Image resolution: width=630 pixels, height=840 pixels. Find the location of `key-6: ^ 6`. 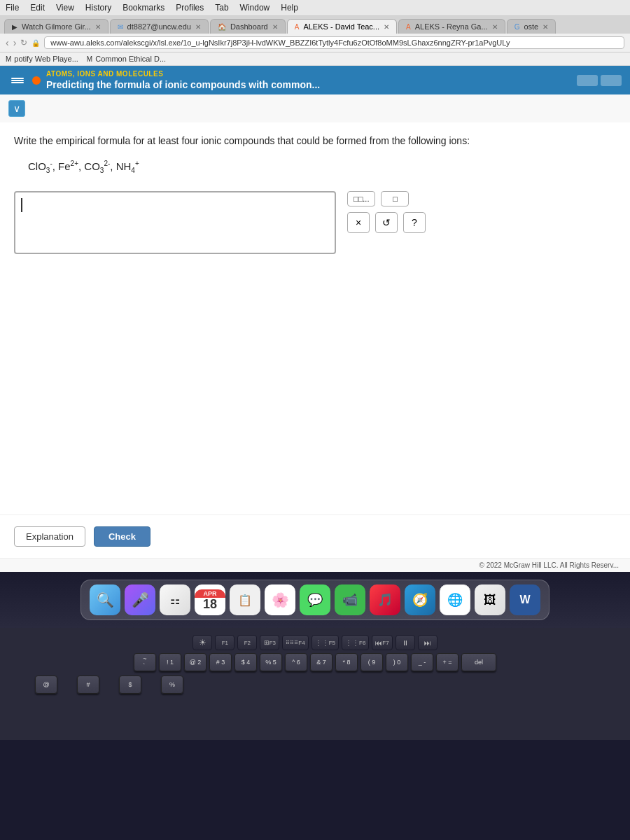

key-6: ^ 6 is located at coordinates (296, 662).